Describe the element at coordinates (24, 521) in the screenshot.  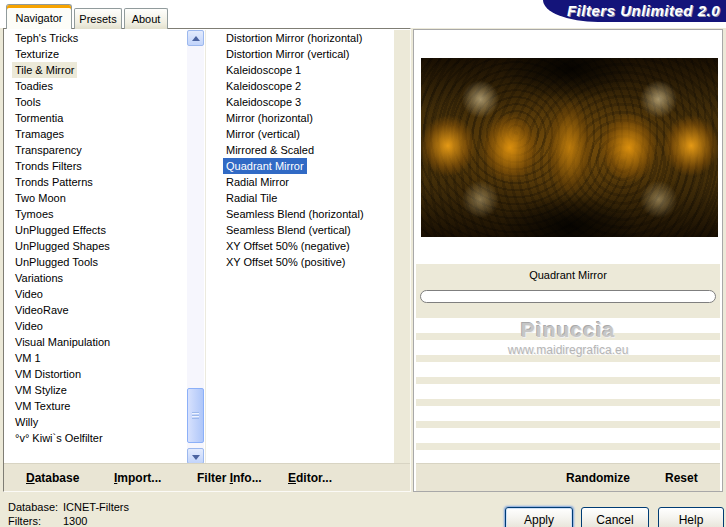
I see `status-filters-label: Filters:` at that location.